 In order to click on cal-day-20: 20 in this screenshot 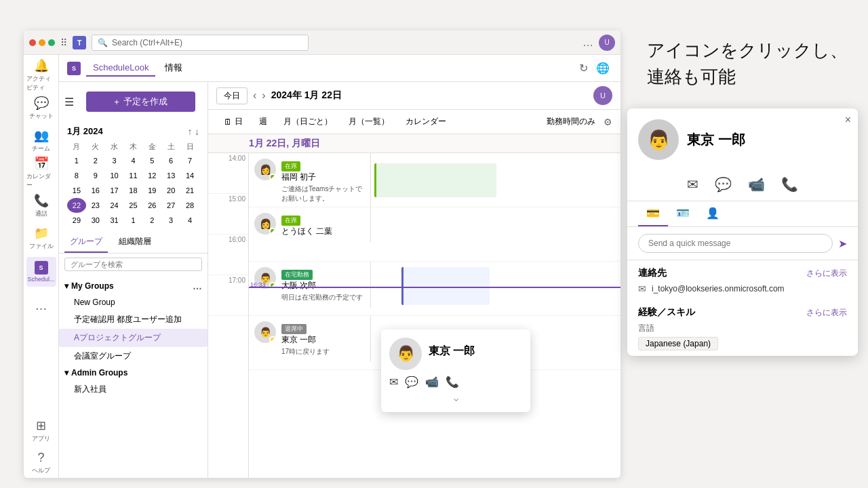, I will do `click(171, 190)`.